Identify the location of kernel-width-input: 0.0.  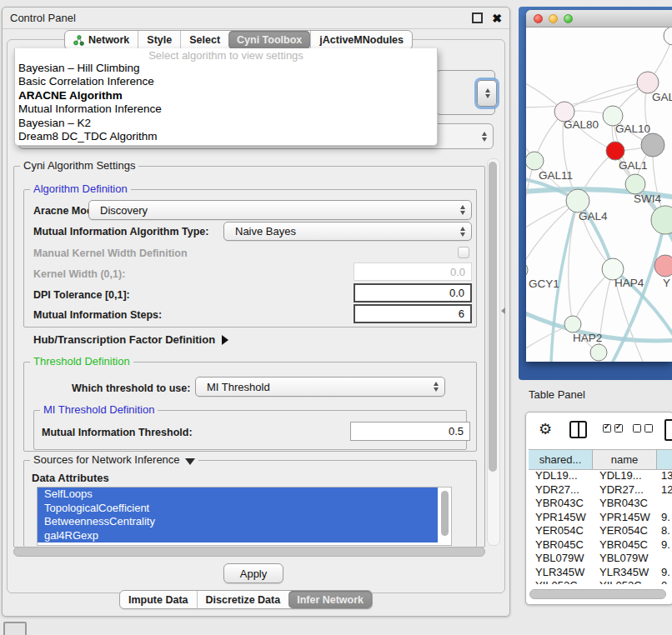
(413, 272).